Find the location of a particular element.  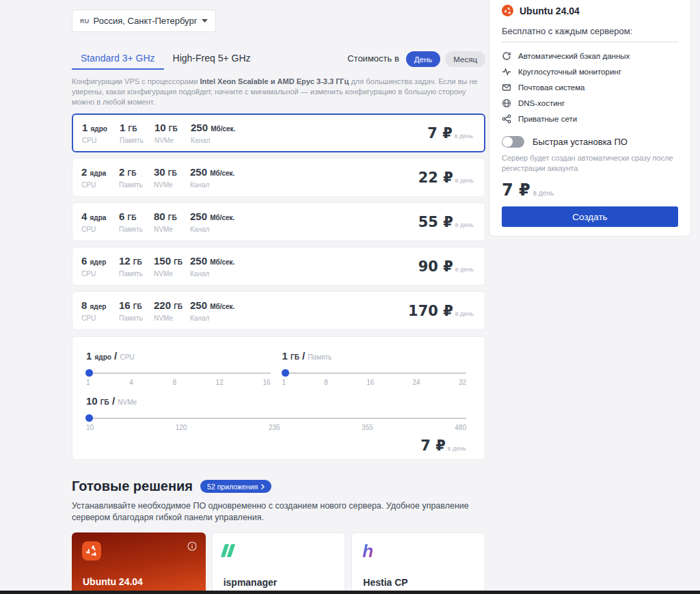

plan-row-2: 2 ядра CPU 2 ГБ Память 30 ГБ NVMe 250 Мб… is located at coordinates (279, 178).